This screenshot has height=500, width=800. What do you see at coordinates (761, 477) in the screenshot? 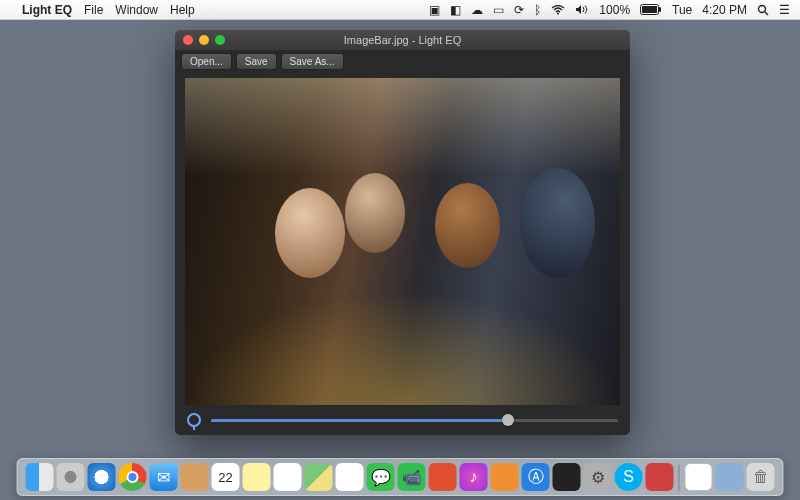
I see `dock-trash: 🗑` at bounding box center [761, 477].